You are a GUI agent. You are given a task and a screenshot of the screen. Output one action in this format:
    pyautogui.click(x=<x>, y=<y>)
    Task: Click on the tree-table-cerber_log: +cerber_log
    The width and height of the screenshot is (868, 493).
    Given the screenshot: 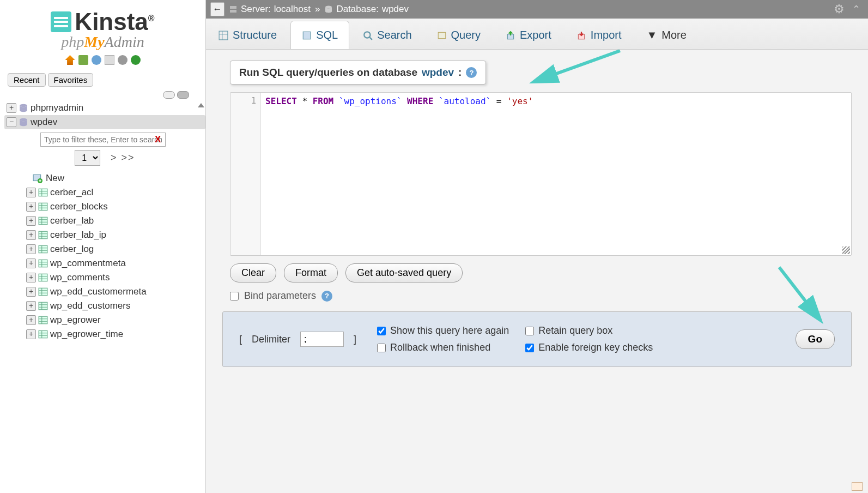 What is the action you would take?
    pyautogui.click(x=105, y=249)
    